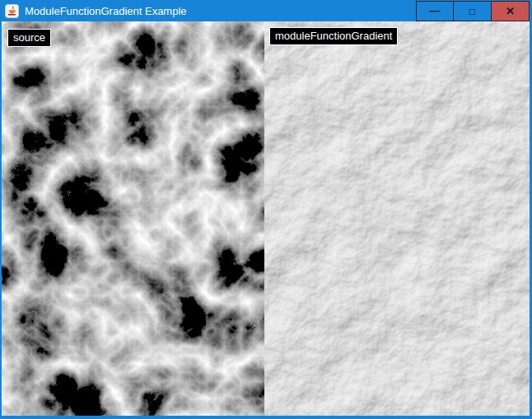 The image size is (532, 419). What do you see at coordinates (105, 12) in the screenshot?
I see `window-title: ModuleFunctionGradient Example` at bounding box center [105, 12].